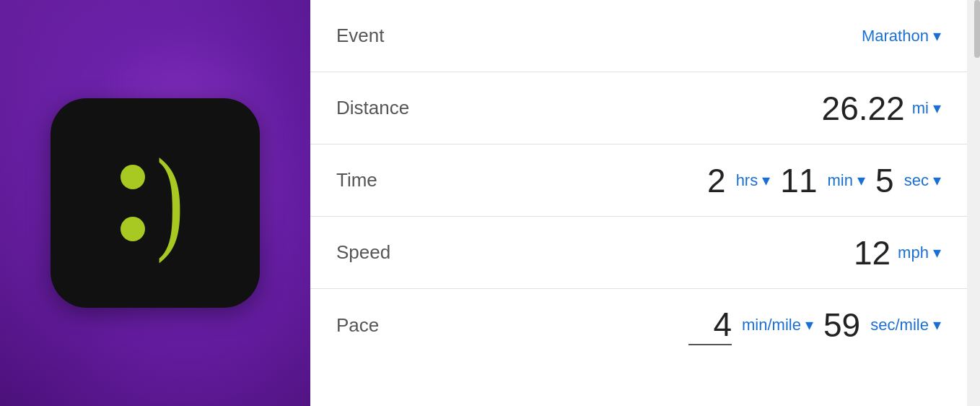 Image resolution: width=980 pixels, height=406 pixels. Describe the element at coordinates (882, 108) in the screenshot. I see `distance-value: 26.22 mi ▾` at that location.